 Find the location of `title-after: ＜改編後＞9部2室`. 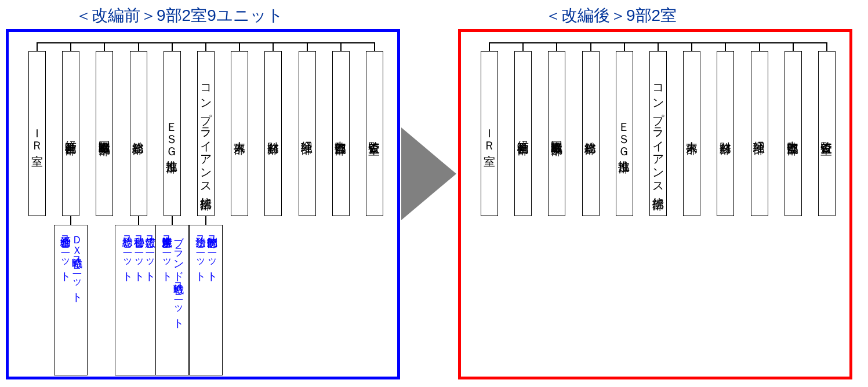

title-after: ＜改編後＞9部2室 is located at coordinates (611, 16).